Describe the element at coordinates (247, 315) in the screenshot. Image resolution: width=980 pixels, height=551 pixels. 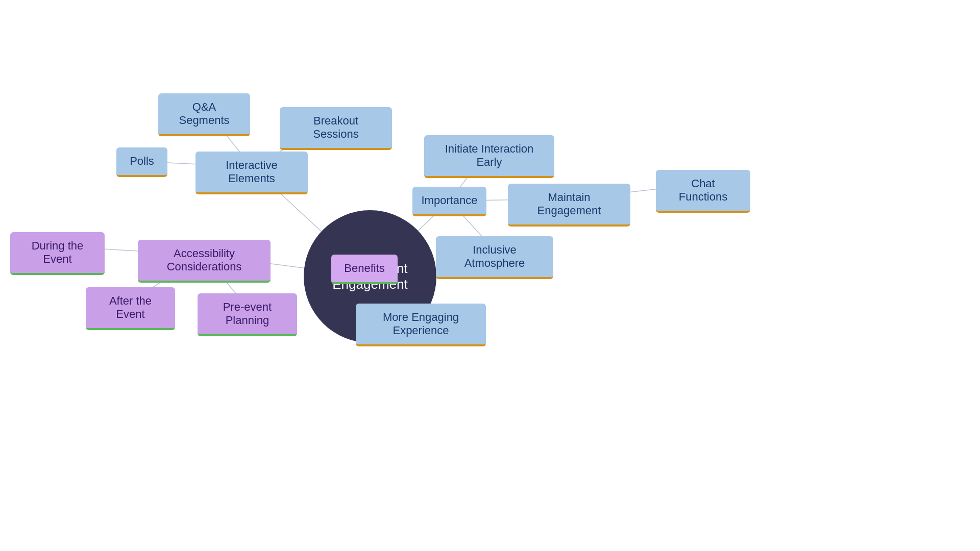
I see `pre-event-planning-node: Pre-event Planning` at that location.